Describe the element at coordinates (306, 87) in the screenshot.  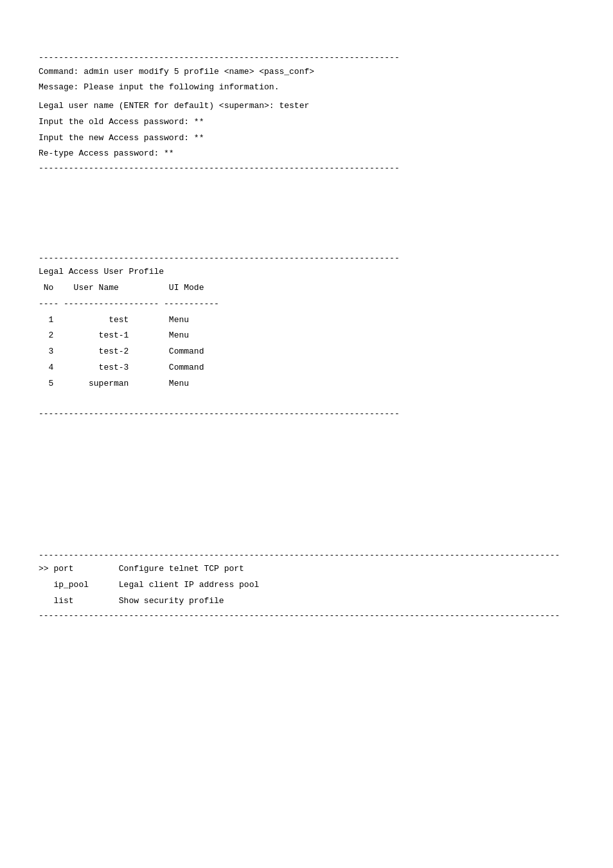
I see `block1-line2: Message: Please input the following info…` at that location.